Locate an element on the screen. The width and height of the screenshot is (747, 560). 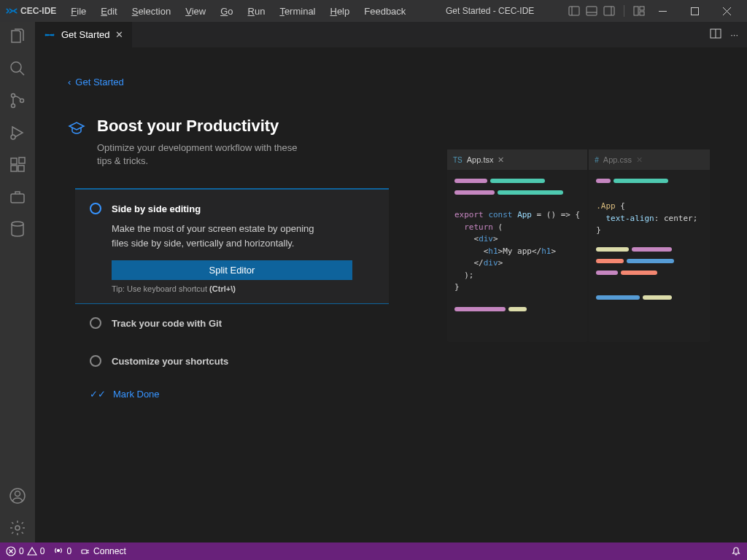
step-title: Side by side editing is located at coordinates (156, 209).